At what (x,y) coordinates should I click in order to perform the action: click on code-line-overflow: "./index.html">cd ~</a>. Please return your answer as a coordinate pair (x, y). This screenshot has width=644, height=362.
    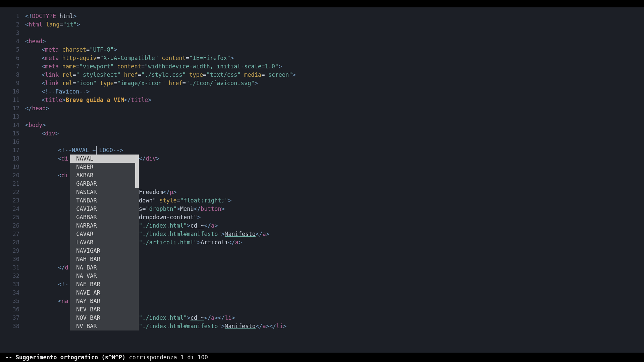
    Looking at the image, I should click on (390, 226).